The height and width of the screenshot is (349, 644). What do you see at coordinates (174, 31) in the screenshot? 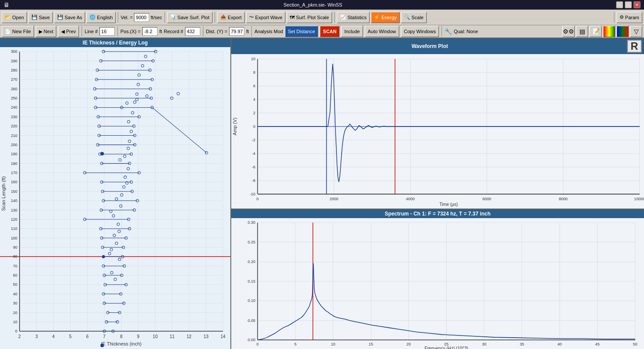
I see `record-label: Record #` at bounding box center [174, 31].